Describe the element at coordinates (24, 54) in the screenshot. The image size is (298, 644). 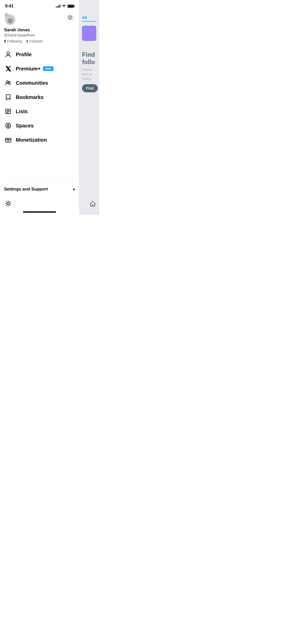
I see `nav-label-profile: Profile` at that location.